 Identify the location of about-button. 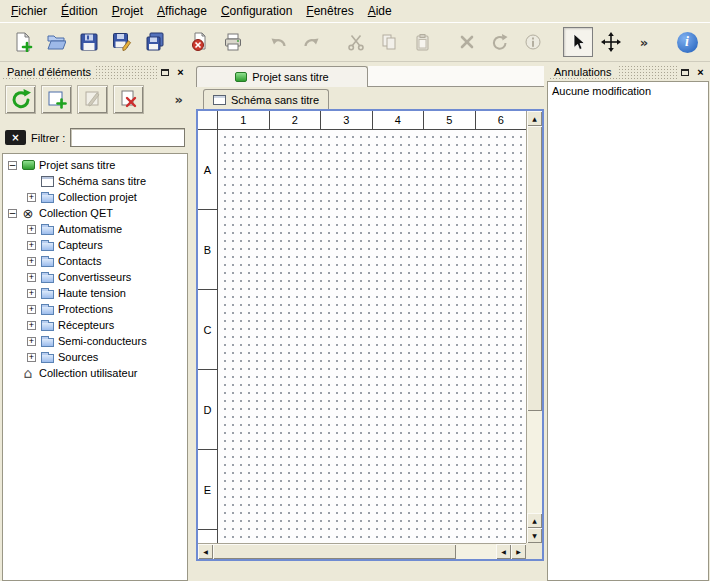
(687, 42).